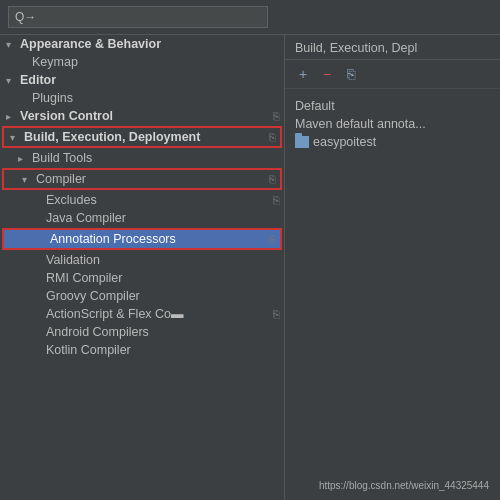 The height and width of the screenshot is (500, 500). Describe the element at coordinates (29, 180) in the screenshot. I see `arrow-icon-compiler` at that location.